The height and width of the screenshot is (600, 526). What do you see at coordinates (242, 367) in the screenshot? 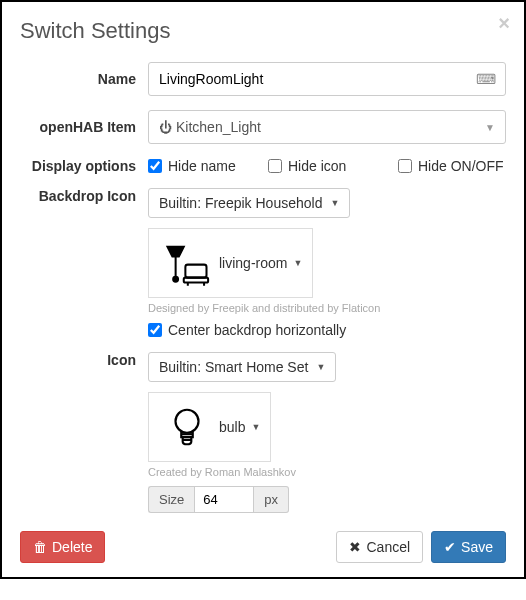
I see `icon-iconset-dropdown: Builtin: Smart Home Set ▼` at bounding box center [242, 367].